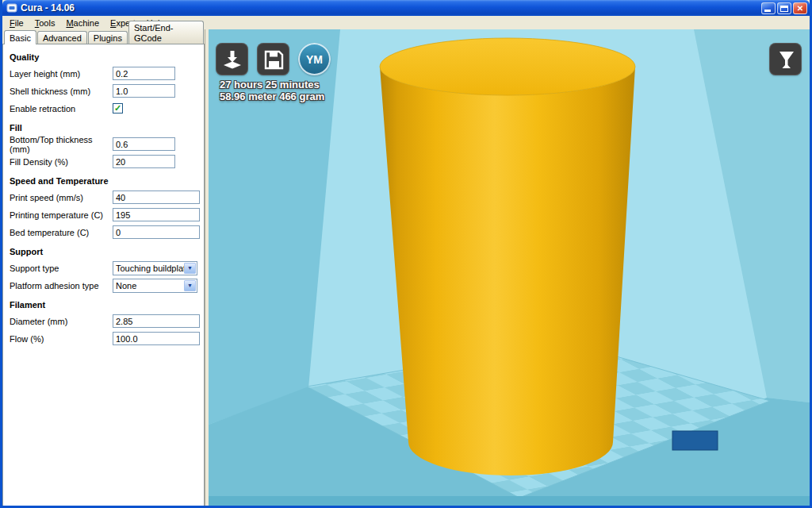  I want to click on support-type-value: Touching buildplate, so click(153, 268).